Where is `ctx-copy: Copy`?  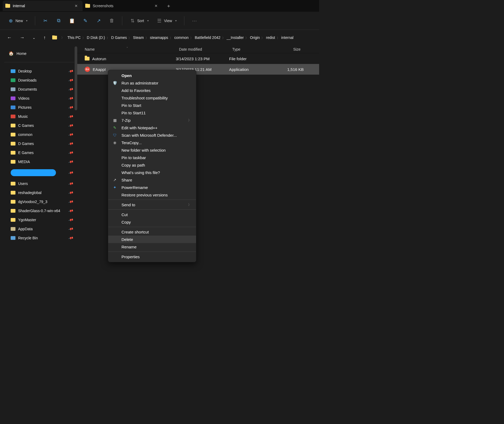 ctx-copy: Copy is located at coordinates (152, 222).